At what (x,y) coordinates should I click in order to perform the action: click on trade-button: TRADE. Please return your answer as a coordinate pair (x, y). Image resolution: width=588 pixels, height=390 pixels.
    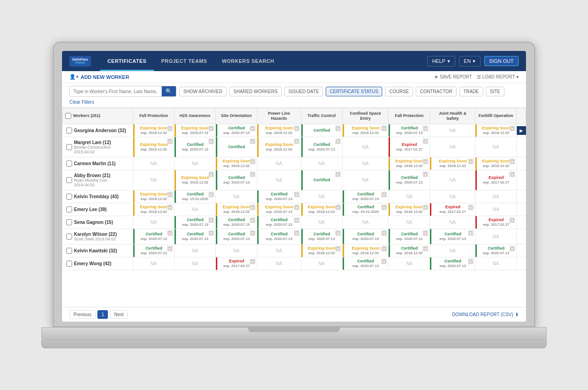
    Looking at the image, I should click on (471, 92).